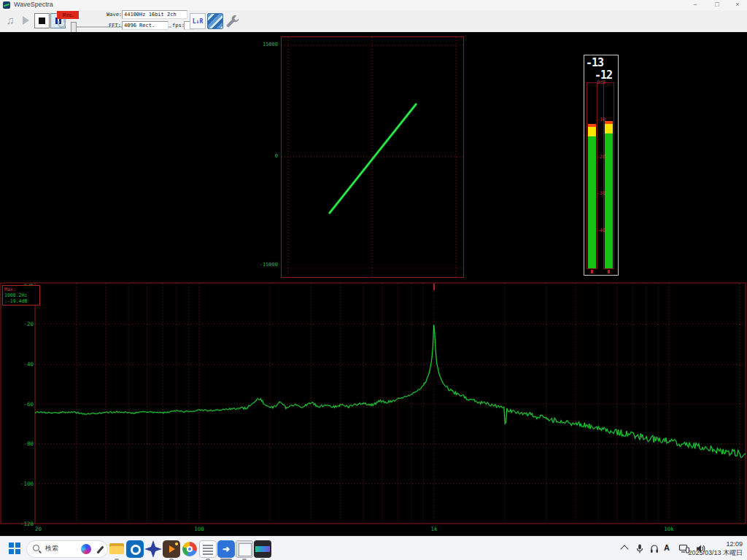 This screenshot has width=747, height=560. What do you see at coordinates (190, 549) in the screenshot?
I see `taskbar-chrome-icon` at bounding box center [190, 549].